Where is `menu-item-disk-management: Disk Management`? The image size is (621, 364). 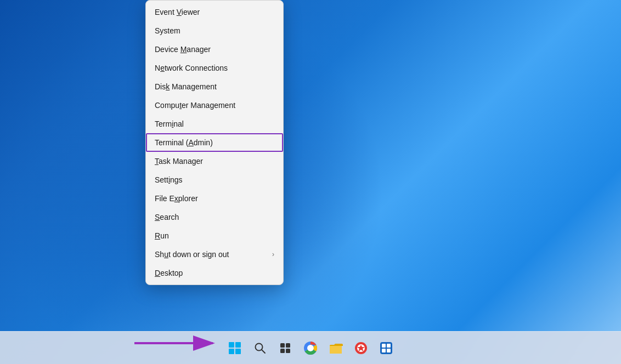
menu-item-disk-management: Disk Management is located at coordinates (214, 87).